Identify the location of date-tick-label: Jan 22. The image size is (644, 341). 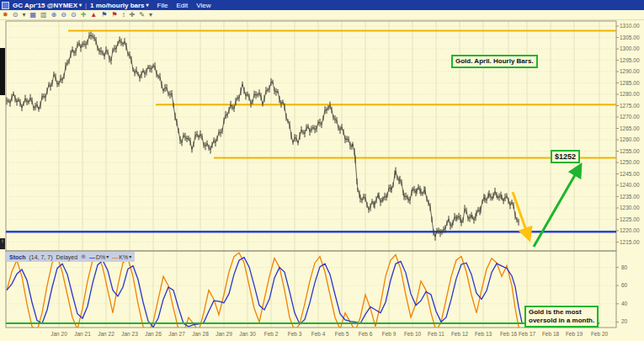
(106, 333).